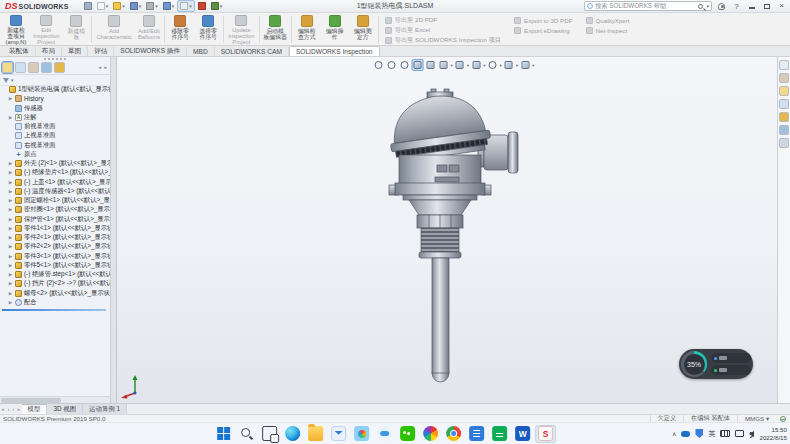 The image size is (790, 444). What do you see at coordinates (405, 65) in the screenshot?
I see `previous-view-button` at bounding box center [405, 65].